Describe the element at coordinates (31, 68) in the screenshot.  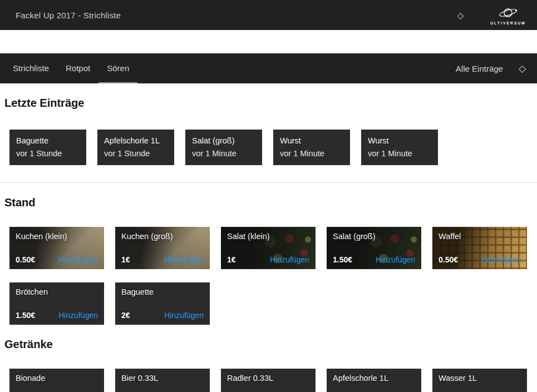
I see `tab-strichliste: Strichliste` at that location.